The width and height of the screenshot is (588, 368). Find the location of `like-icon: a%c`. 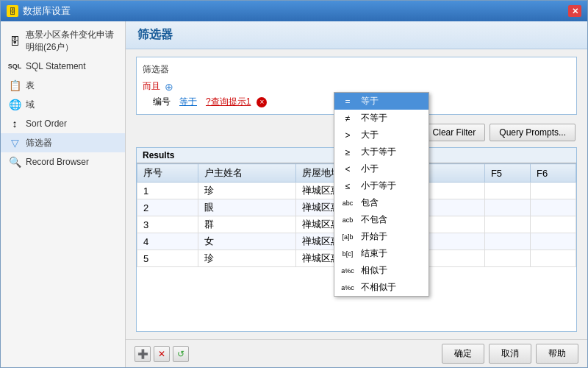

like-icon: a%c is located at coordinates (348, 271).